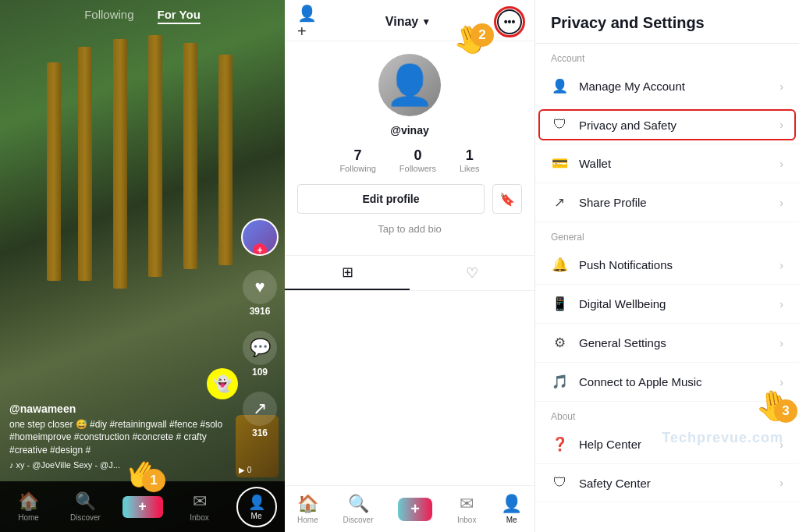 The width and height of the screenshot is (799, 532). What do you see at coordinates (410, 509) in the screenshot?
I see `profile-bottom-nav: 🏠 Home 🔍 Discover + ✉ Inbox 👤 Me` at bounding box center [410, 509].